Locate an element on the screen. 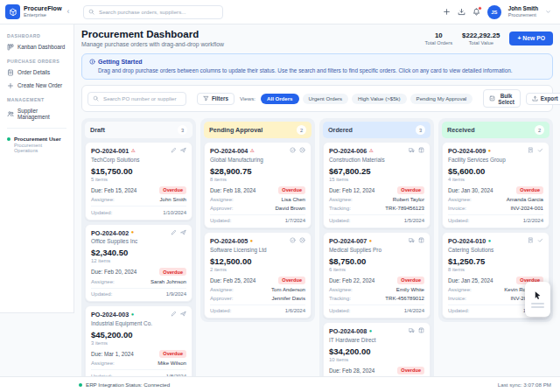 The image size is (560, 392). filters-button: Filters is located at coordinates (215, 99).